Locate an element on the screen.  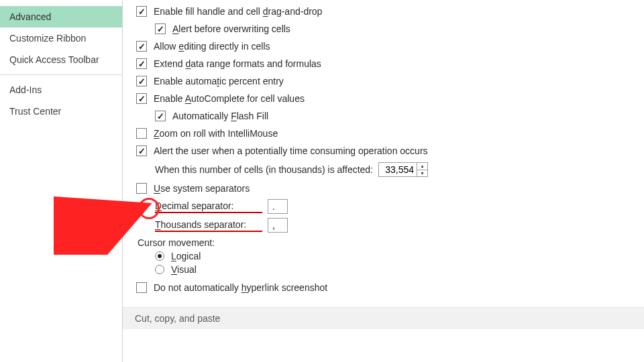
label-decimal-separator: Decimal separator: is located at coordinates (209, 206).